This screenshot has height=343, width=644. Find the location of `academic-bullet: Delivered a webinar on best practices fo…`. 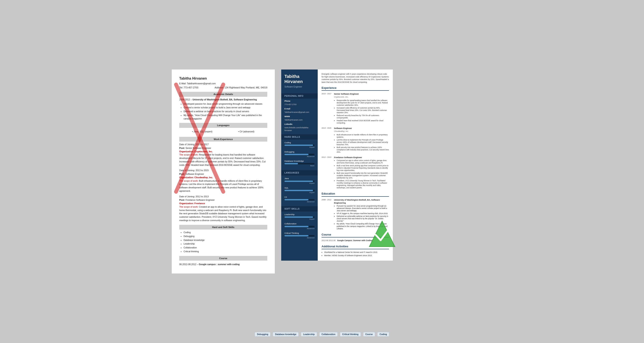

academic-bullet: Delivered a webinar on best practices fo… is located at coordinates (226, 111).